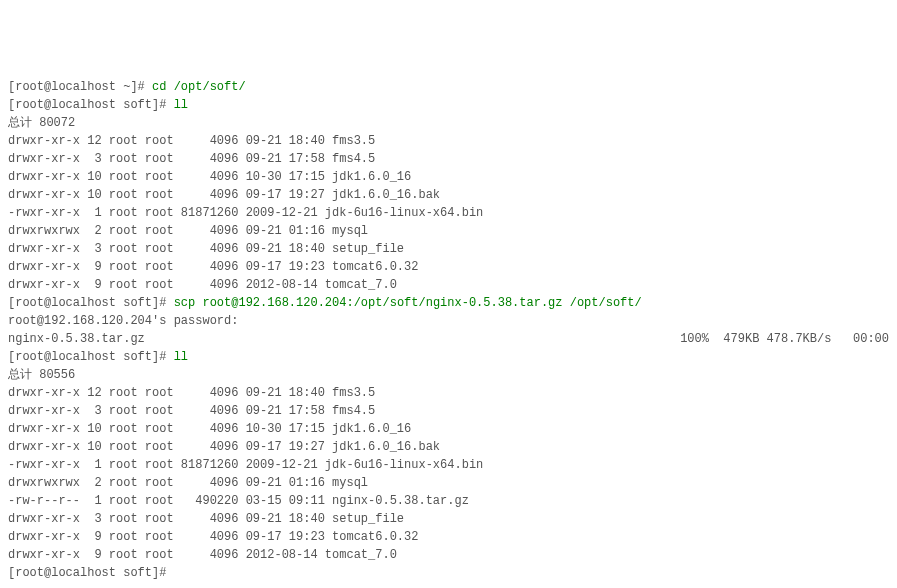  What do you see at coordinates (448, 87) in the screenshot?
I see `terminal-line: [root@localhost ~]# cd /opt/soft/` at bounding box center [448, 87].